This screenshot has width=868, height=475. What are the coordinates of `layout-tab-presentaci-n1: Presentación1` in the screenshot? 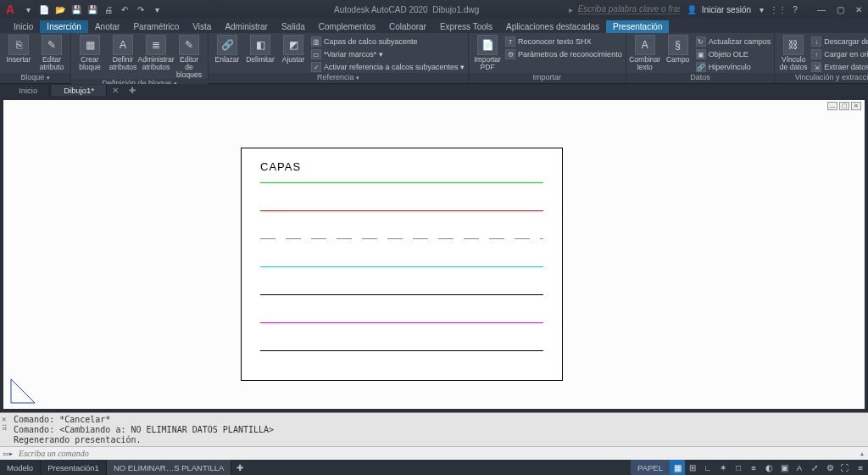 It's located at (74, 467).